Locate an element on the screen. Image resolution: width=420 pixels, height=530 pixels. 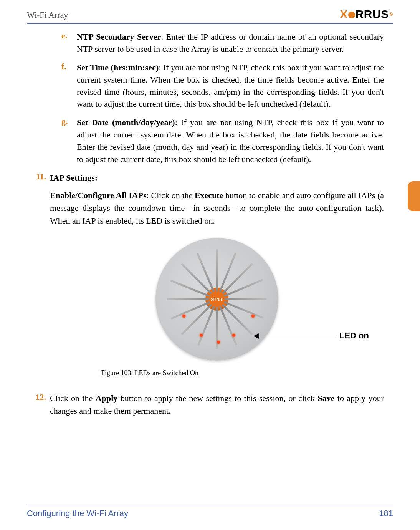
led-indicator is located at coordinates (234, 335).